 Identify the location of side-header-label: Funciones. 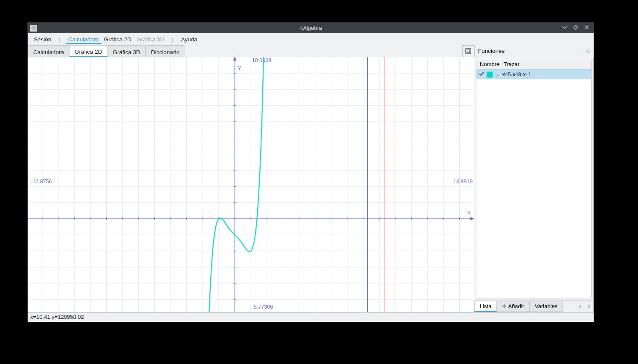
(491, 51).